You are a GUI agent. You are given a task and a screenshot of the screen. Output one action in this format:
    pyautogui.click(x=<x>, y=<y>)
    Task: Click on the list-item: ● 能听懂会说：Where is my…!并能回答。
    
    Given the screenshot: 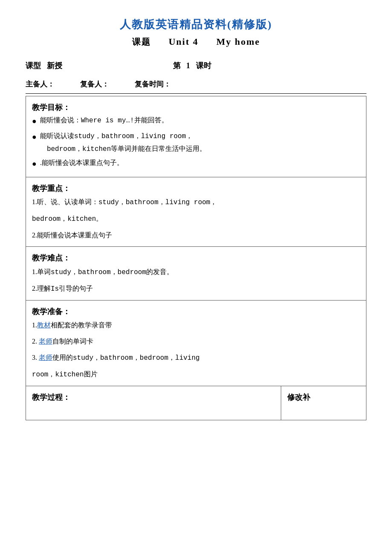 What is the action you would take?
    pyautogui.click(x=196, y=121)
    